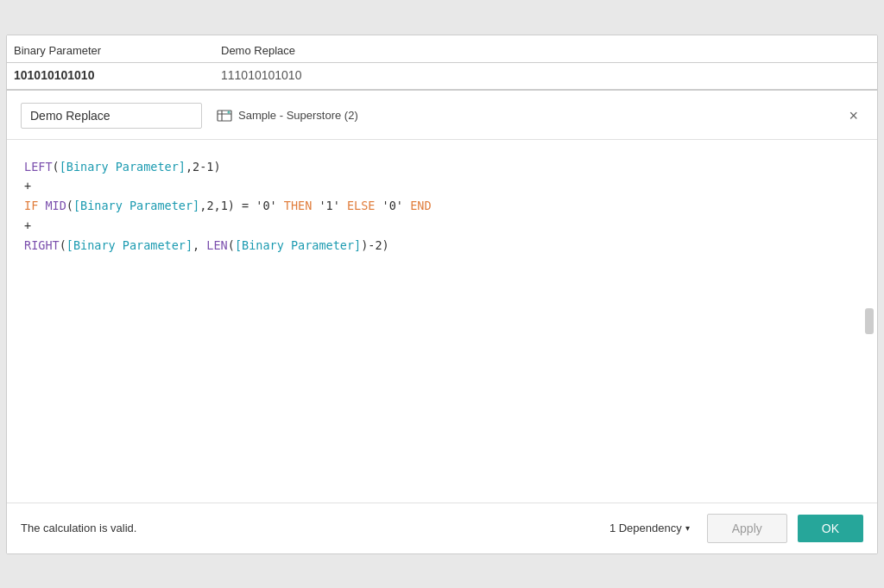 This screenshot has height=588, width=884. I want to click on code-line-4: +, so click(442, 226).